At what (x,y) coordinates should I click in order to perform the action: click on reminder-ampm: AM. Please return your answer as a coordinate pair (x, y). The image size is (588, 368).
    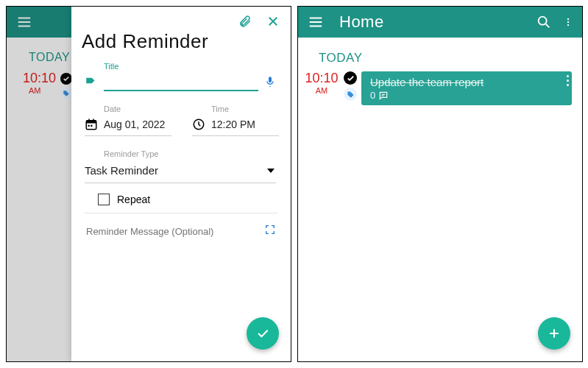
    Looking at the image, I should click on (322, 91).